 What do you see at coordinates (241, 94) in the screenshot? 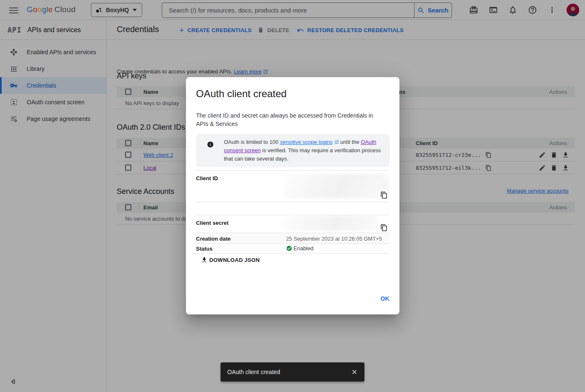
I see `dialog-title: OAuth client created` at bounding box center [241, 94].